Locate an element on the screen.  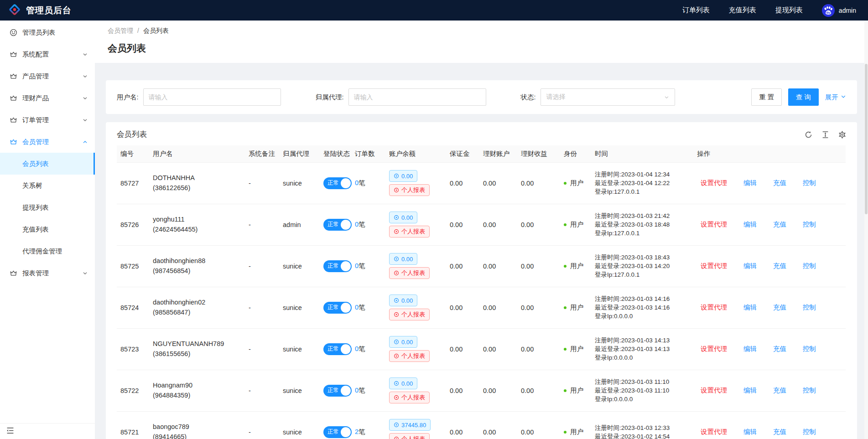
column-header: 保证金 is located at coordinates (463, 154).